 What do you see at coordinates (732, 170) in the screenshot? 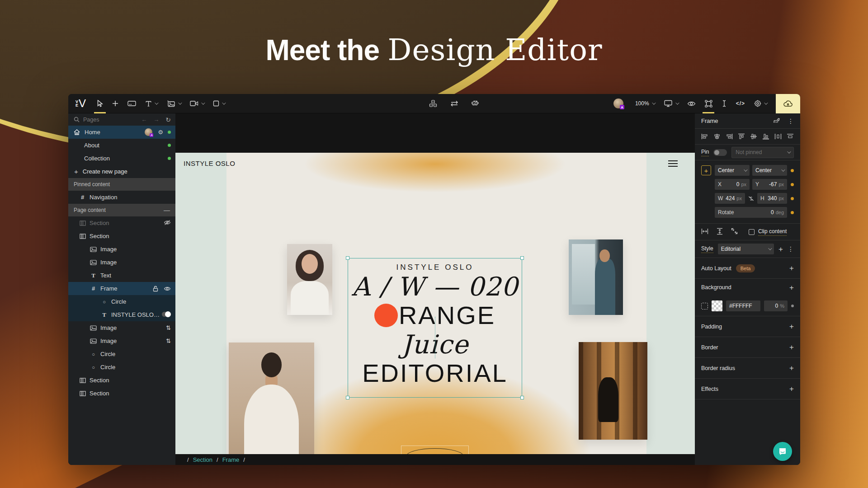
I see `anchor-h-dropdown: Center` at bounding box center [732, 170].